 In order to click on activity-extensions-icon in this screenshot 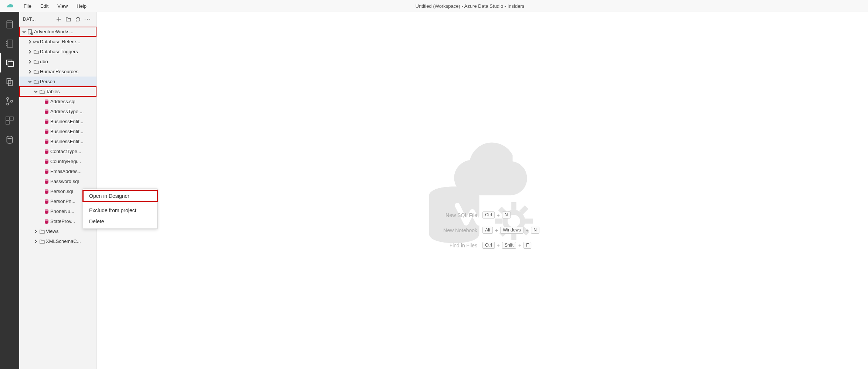, I will do `click(10, 121)`.